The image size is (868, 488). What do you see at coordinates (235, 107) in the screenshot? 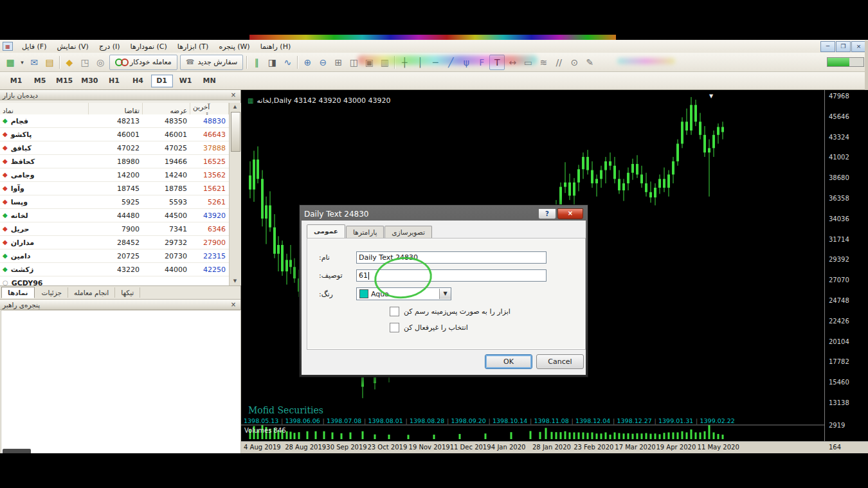
I see `scroll-up-icon: ▲` at bounding box center [235, 107].